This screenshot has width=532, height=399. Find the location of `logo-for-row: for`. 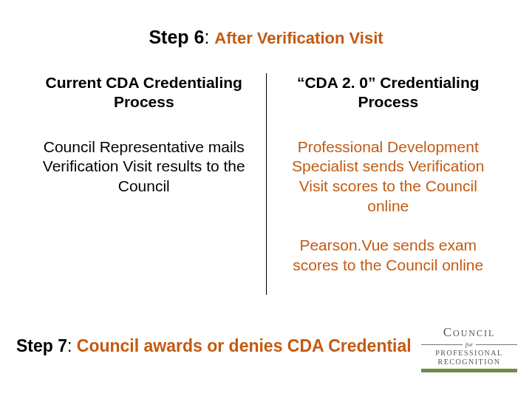

logo-for-row: for is located at coordinates (469, 344).